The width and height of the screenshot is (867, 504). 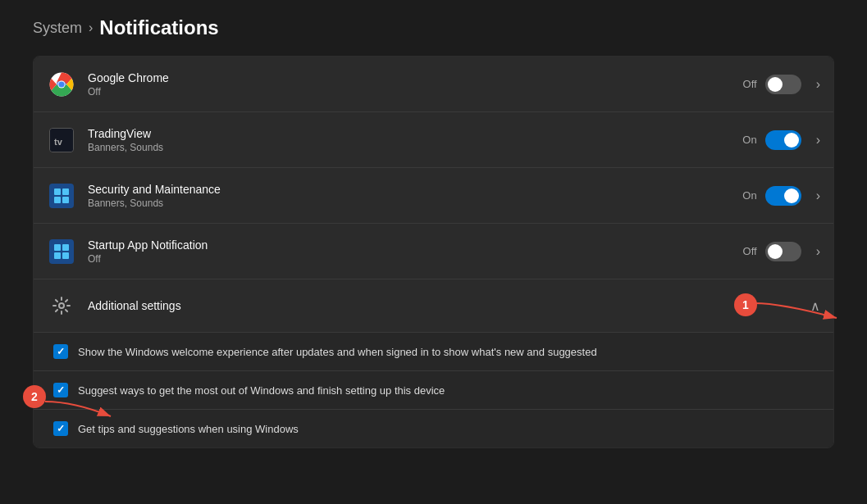 I want to click on app-name-startup: Startup App Notification, so click(x=415, y=245).